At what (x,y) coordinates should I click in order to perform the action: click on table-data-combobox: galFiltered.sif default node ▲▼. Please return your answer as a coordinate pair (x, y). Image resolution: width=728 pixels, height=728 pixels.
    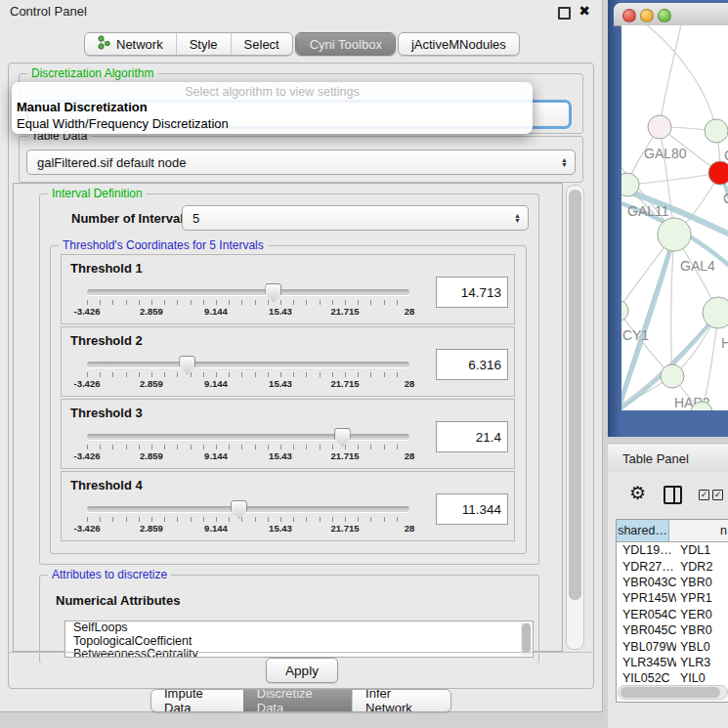
    Looking at the image, I should click on (301, 162).